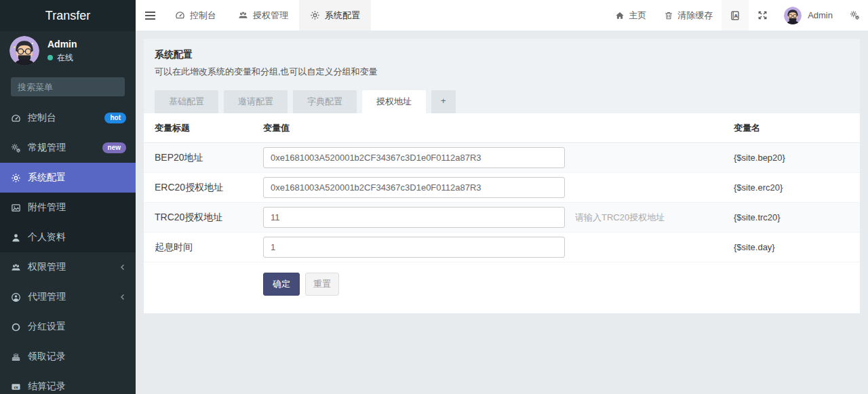 The width and height of the screenshot is (868, 394). I want to click on user-status: 在线, so click(65, 58).